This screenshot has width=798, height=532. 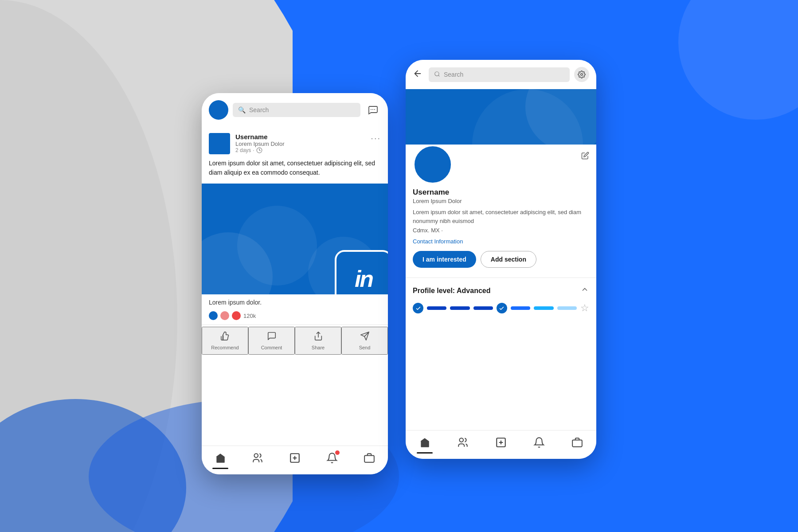 What do you see at coordinates (272, 348) in the screenshot?
I see `comment-label: Comment` at bounding box center [272, 348].